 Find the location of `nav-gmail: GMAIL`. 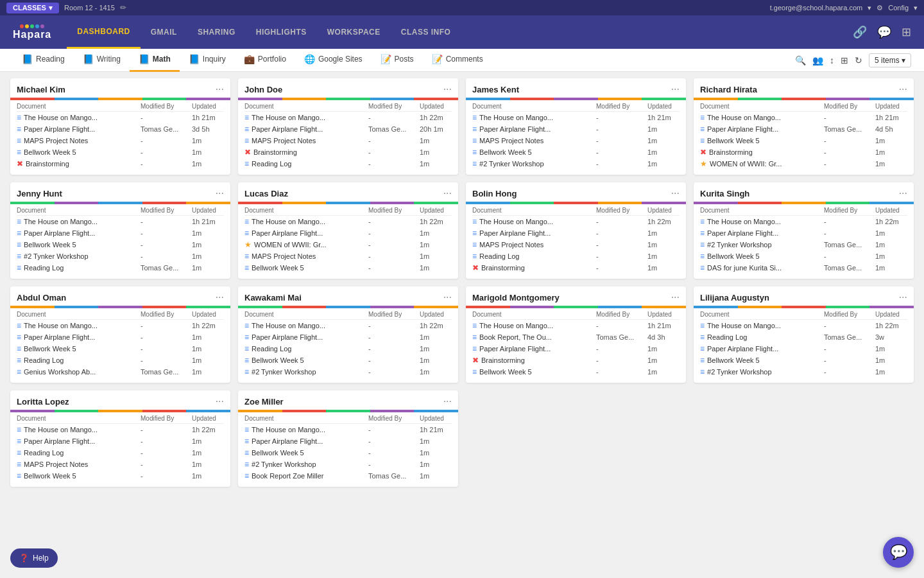

nav-gmail: GMAIL is located at coordinates (164, 32).